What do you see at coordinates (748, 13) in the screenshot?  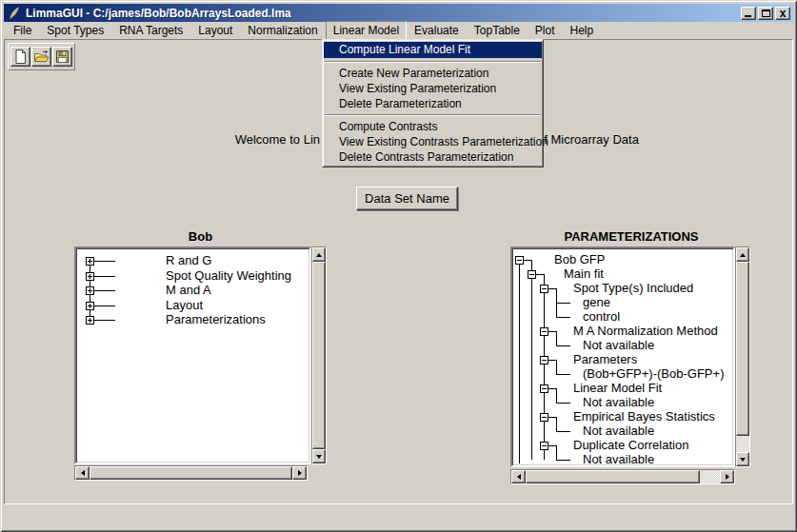 I see `minimize-button` at bounding box center [748, 13].